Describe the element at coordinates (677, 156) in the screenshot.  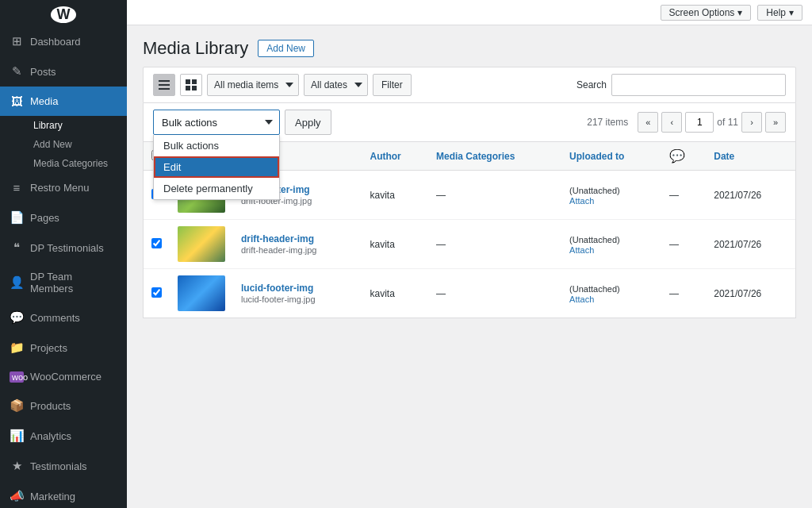
I see `comment-header-icon: 💬` at that location.